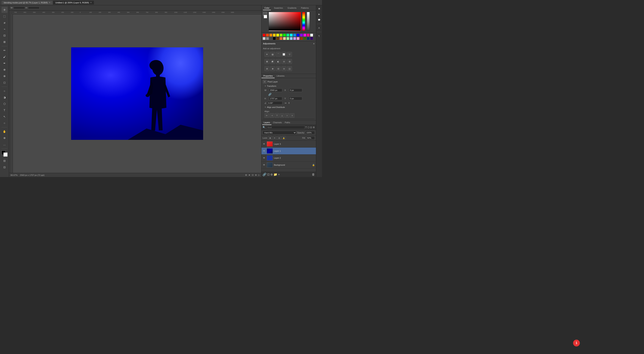  What do you see at coordinates (289, 158) in the screenshot?
I see `layer-row-2: 👁 Layer 2` at bounding box center [289, 158].